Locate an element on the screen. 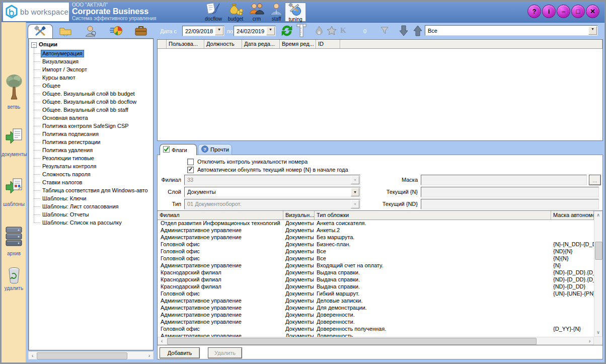 The image size is (606, 364). view-filter-input is located at coordinates (507, 30).